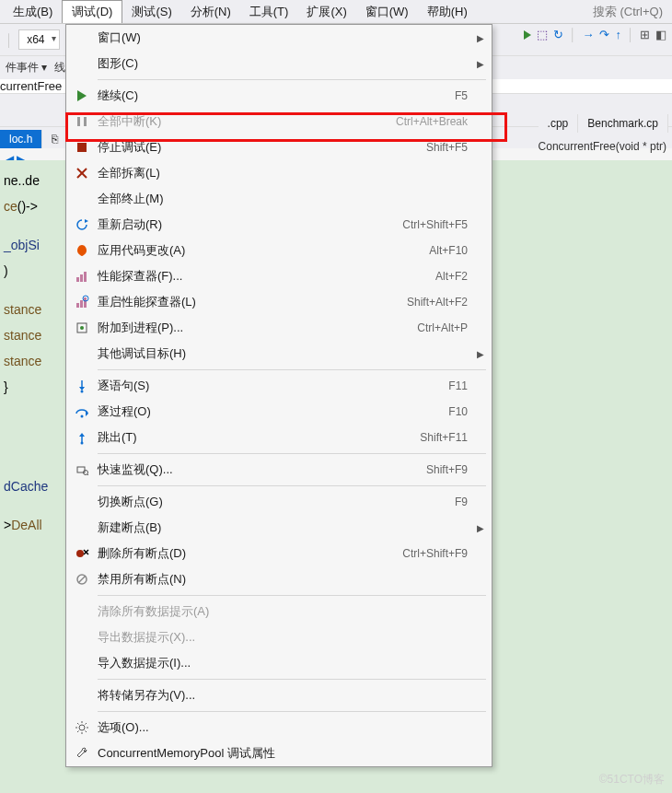  What do you see at coordinates (290, 173) in the screenshot?
I see `menu-item-label: 全部拆离(L)` at bounding box center [290, 173].